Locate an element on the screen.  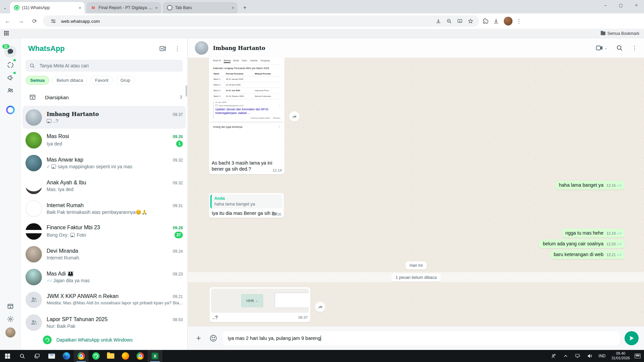
tray-chevron-up-icon is located at coordinates (566, 356).